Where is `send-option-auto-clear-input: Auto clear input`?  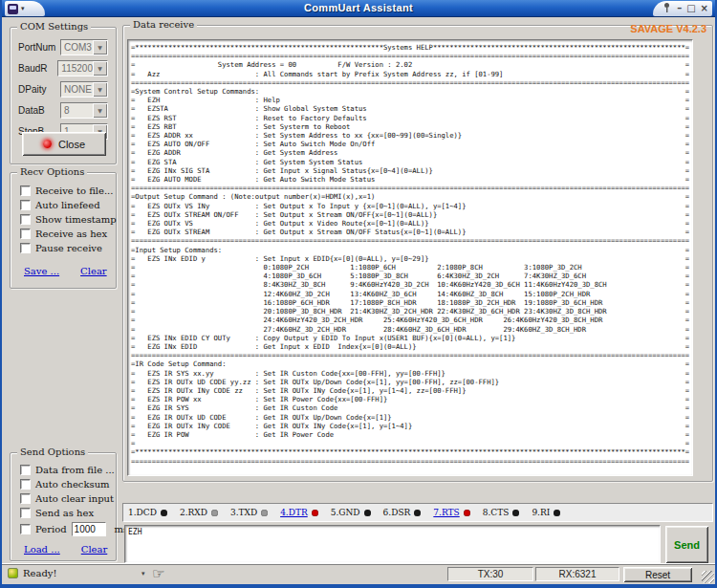 send-option-auto-clear-input: Auto clear input is located at coordinates (67, 499).